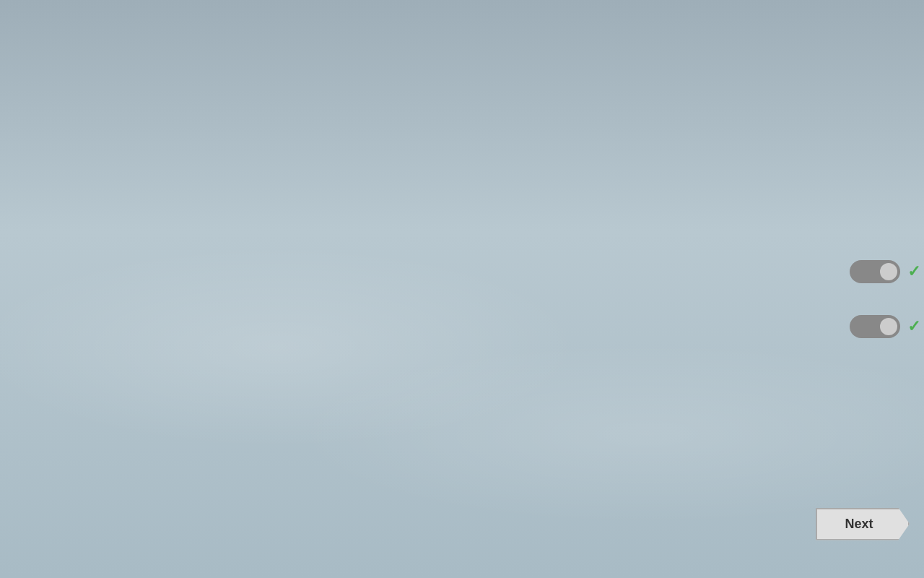  I want to click on sections-off-toggle: ✓, so click(875, 327).